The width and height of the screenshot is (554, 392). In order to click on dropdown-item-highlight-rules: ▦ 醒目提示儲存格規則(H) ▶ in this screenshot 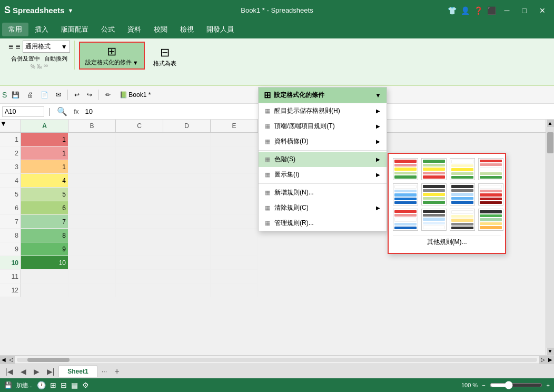, I will do `click(322, 111)`.